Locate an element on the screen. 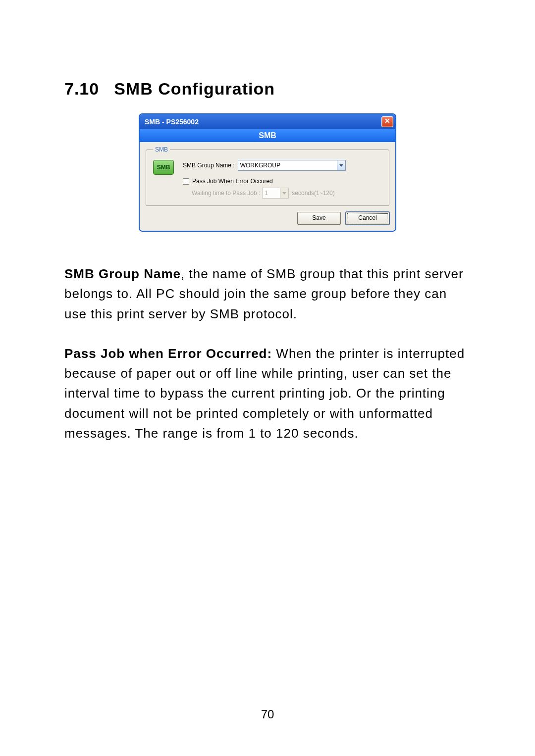 This screenshot has width=535, height=756. waiting-time-input is located at coordinates (271, 193).